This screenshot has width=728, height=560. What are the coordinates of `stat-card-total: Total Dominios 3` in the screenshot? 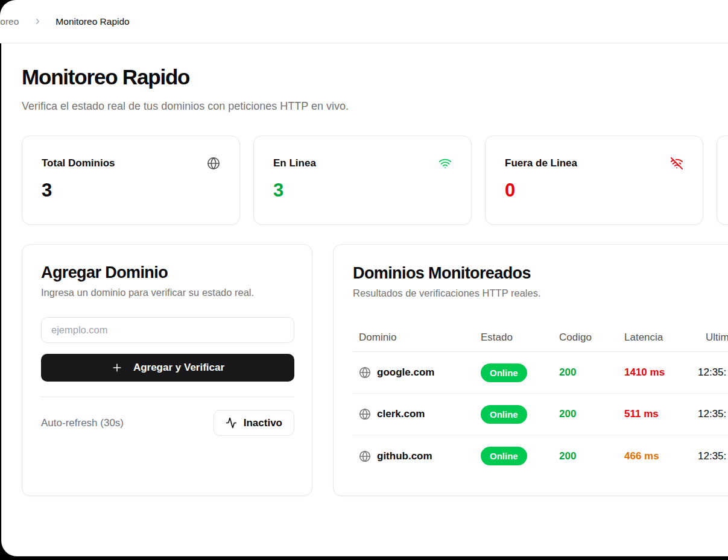 It's located at (131, 180).